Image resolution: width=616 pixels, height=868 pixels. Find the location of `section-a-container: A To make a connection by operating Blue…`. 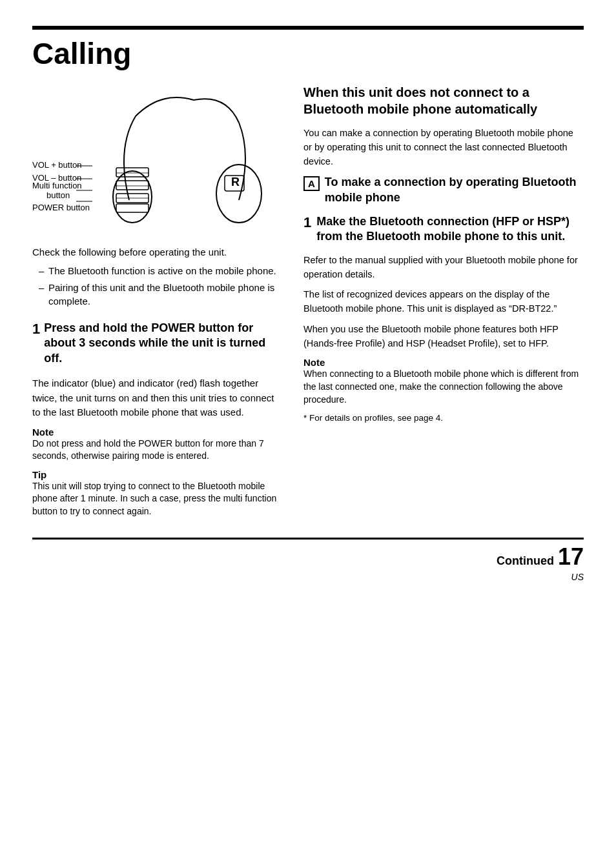

section-a-container: A To make a connection by operating Blue… is located at coordinates (444, 190).